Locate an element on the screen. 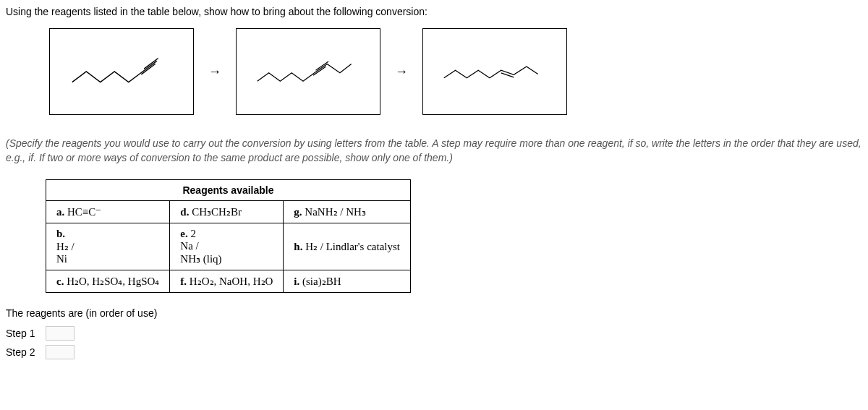  step-1-row: Step 1 is located at coordinates (434, 333).